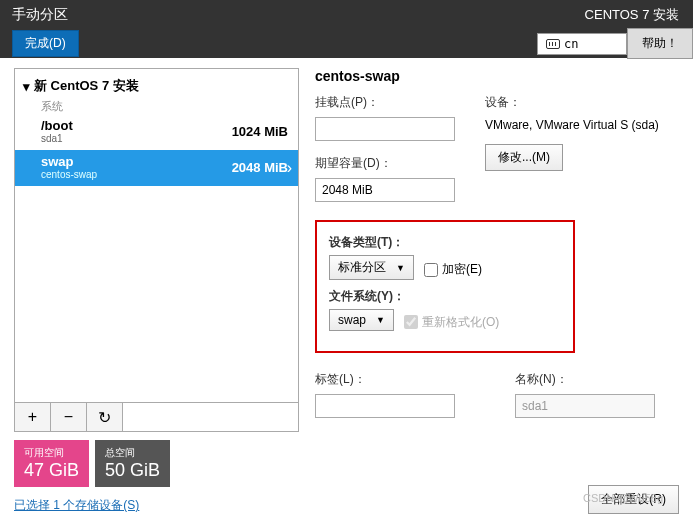  Describe the element at coordinates (660, 44) in the screenshot. I see `help-button: 帮助！` at that location.